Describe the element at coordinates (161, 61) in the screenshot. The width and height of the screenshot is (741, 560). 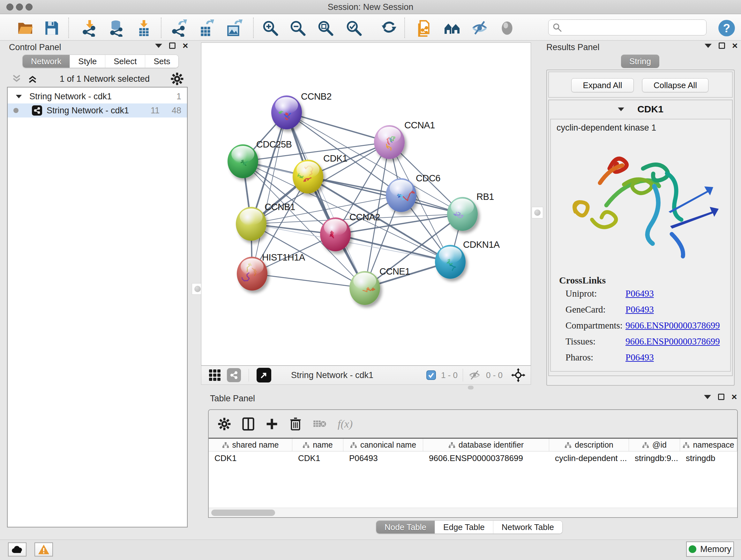
I see `tab-sets: Sets` at that location.